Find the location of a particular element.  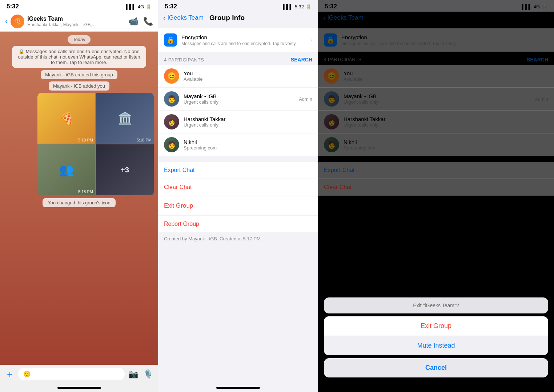

lock-icon: 🔒 is located at coordinates (170, 40).